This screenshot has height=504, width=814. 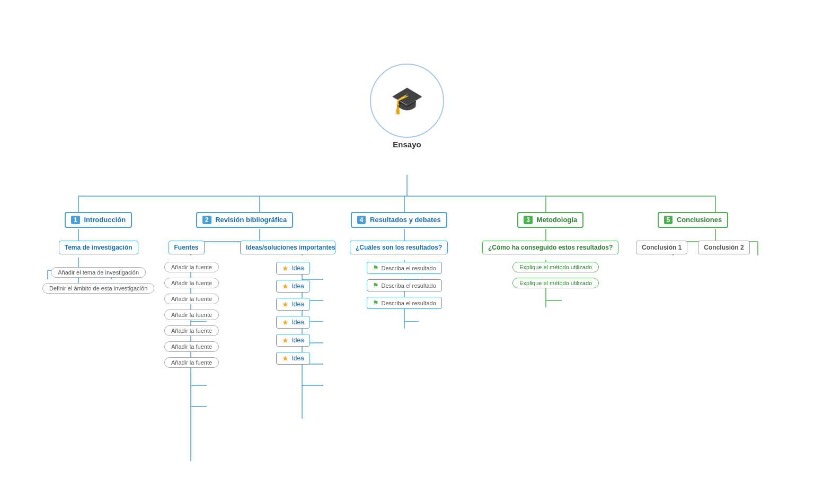 What do you see at coordinates (407, 144) in the screenshot?
I see `root-label: Ensayo` at bounding box center [407, 144].